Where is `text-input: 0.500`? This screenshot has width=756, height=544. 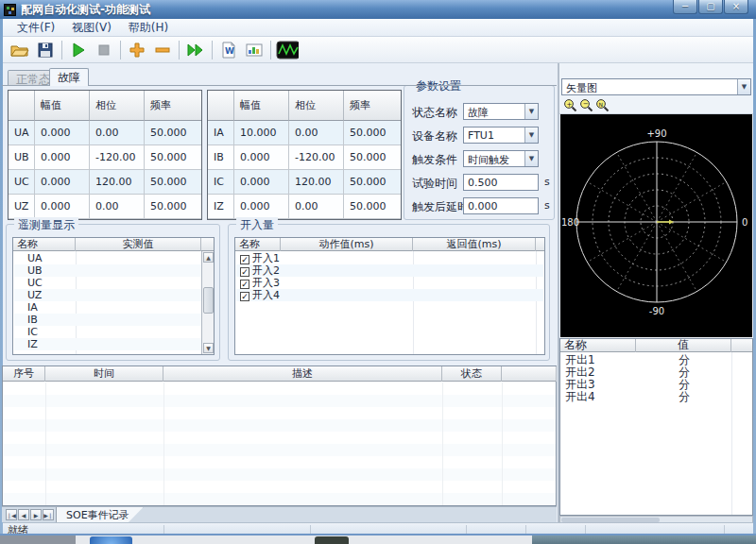
text-input: 0.500 is located at coordinates (501, 182).